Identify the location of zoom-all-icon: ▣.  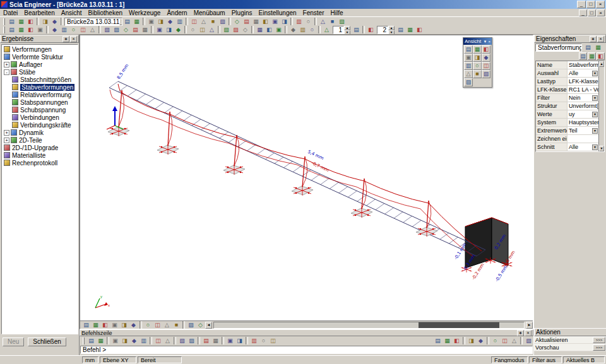
(468, 58).